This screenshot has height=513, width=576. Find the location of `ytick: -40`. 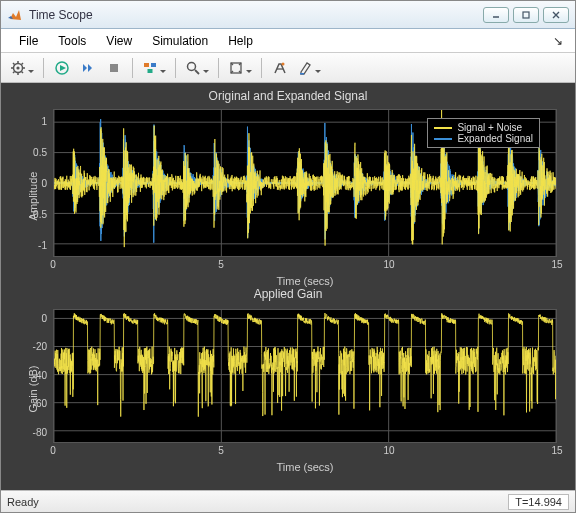

ytick: -40 is located at coordinates (40, 374).